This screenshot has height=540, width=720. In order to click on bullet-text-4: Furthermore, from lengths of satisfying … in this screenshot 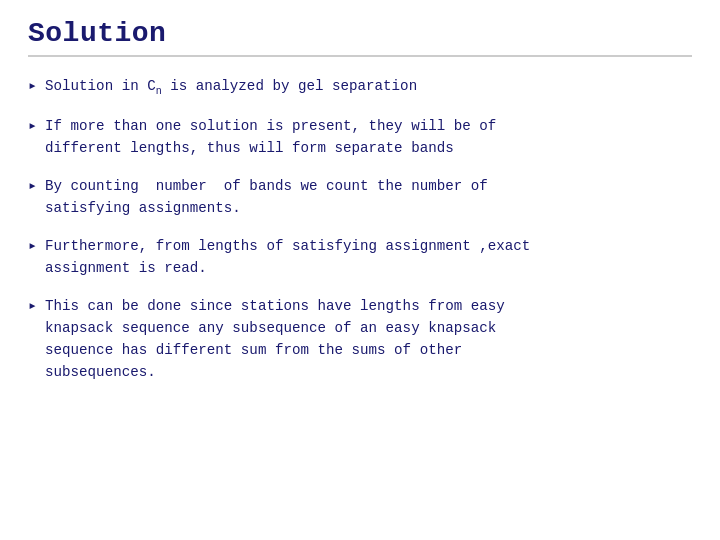, I will do `click(288, 257)`.